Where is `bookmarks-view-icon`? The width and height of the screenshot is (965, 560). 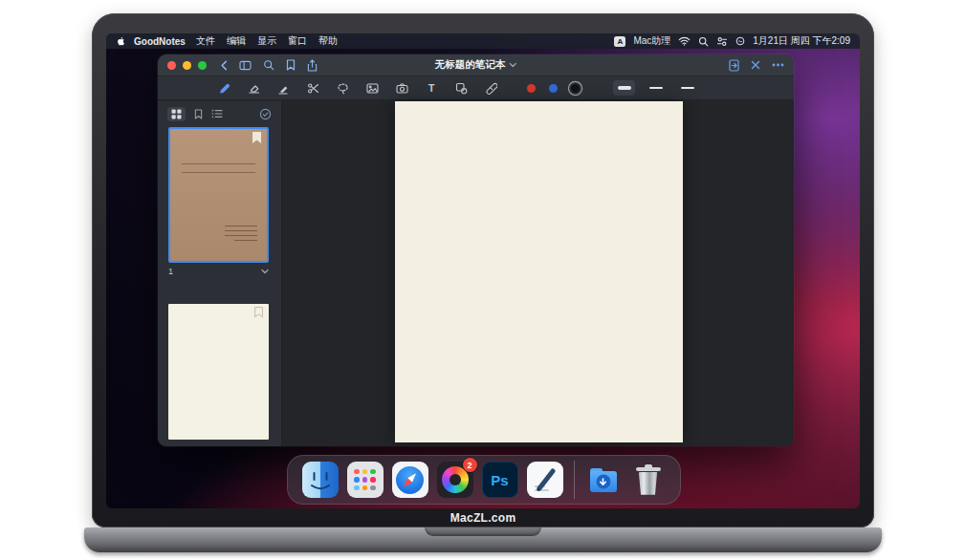
bookmarks-view-icon is located at coordinates (199, 115).